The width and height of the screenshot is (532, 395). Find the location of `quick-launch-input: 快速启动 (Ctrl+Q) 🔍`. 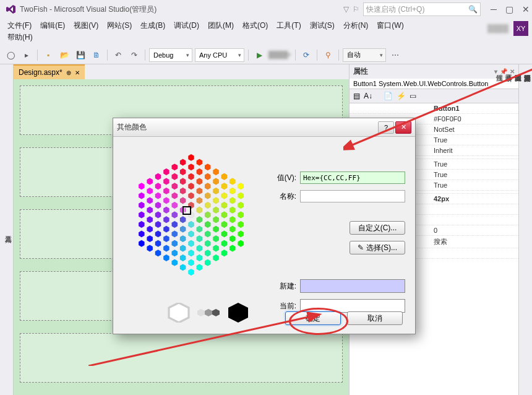

quick-launch-input: 快速启动 (Ctrl+Q) 🔍 is located at coordinates (422, 9).